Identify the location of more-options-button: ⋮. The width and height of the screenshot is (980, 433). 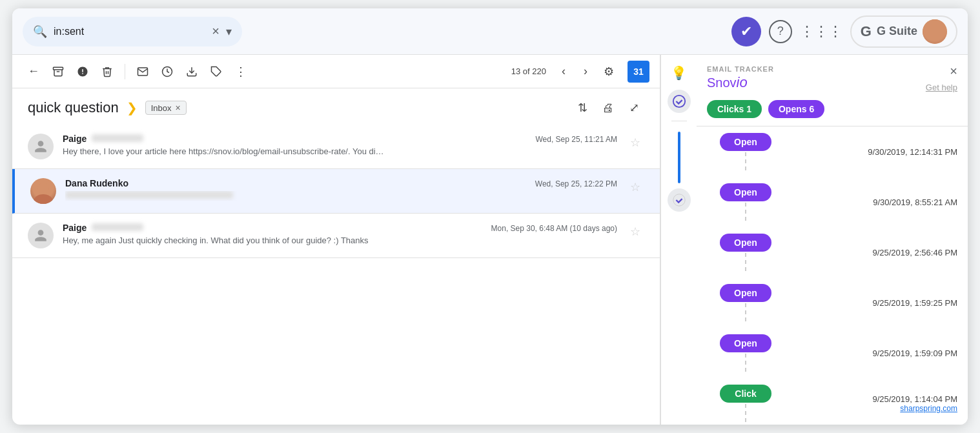
(241, 72).